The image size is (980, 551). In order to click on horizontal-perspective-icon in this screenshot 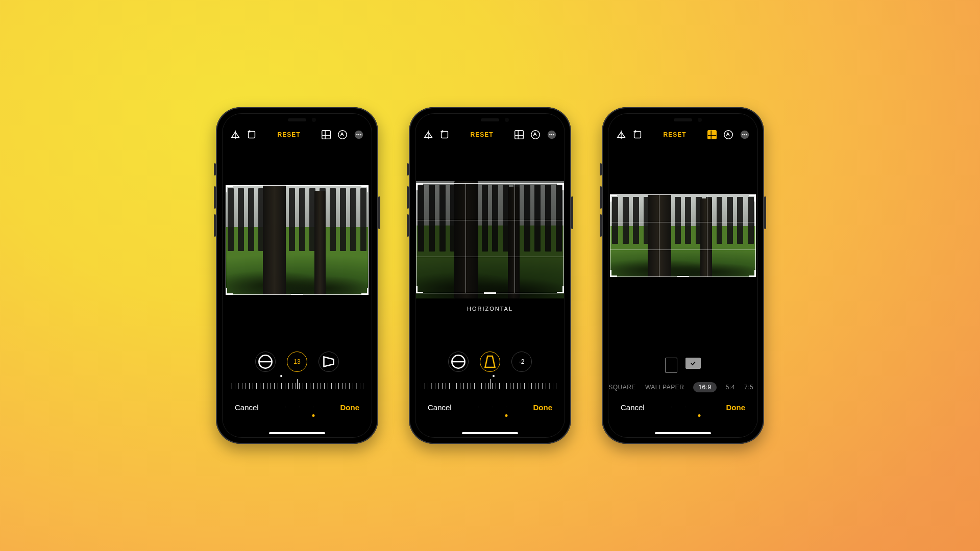, I will do `click(329, 362)`.